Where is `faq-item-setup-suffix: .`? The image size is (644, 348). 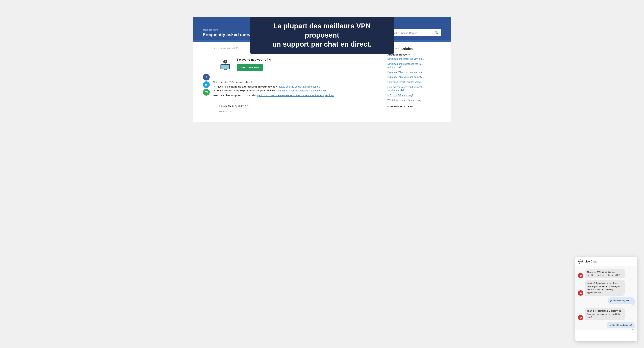 faq-item-setup-suffix: . is located at coordinates (320, 86).